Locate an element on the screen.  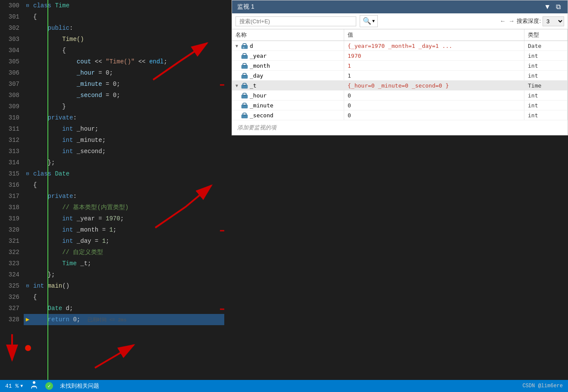
watch-name-month: ▷ _month is located at coordinates (288, 66).